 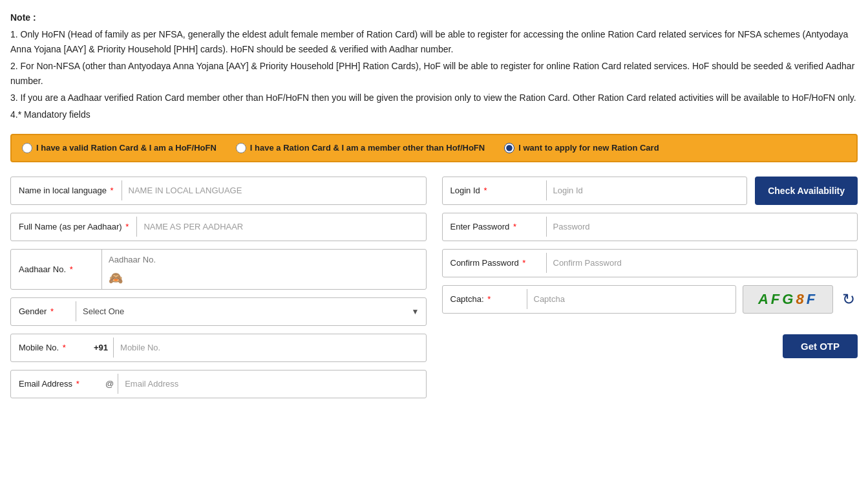 What do you see at coordinates (251, 312) in the screenshot?
I see `gender-select: Select One Male Female Transgender` at bounding box center [251, 312].